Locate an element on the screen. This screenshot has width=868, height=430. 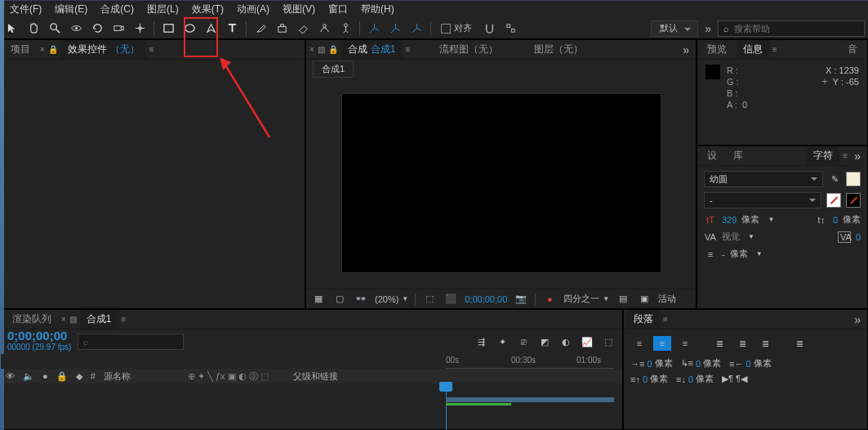
fill-color is located at coordinates (853, 179).